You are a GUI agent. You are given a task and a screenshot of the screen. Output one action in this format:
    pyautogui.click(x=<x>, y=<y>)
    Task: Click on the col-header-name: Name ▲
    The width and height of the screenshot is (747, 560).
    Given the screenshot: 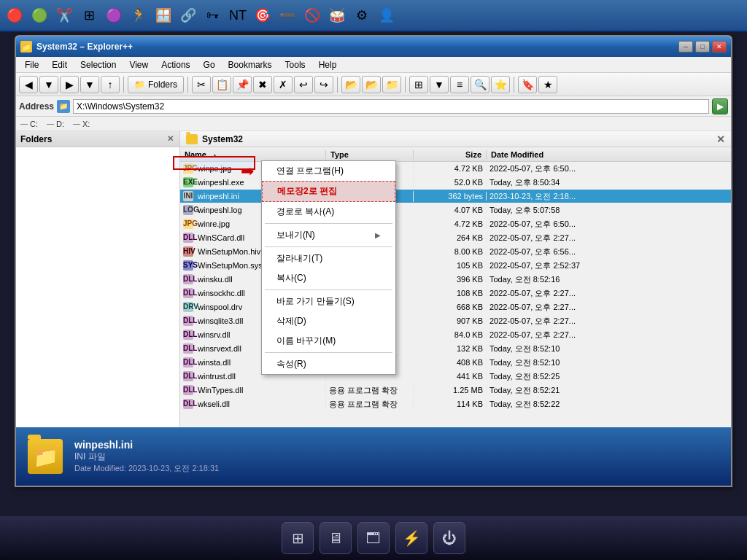 What is the action you would take?
    pyautogui.click(x=253, y=155)
    